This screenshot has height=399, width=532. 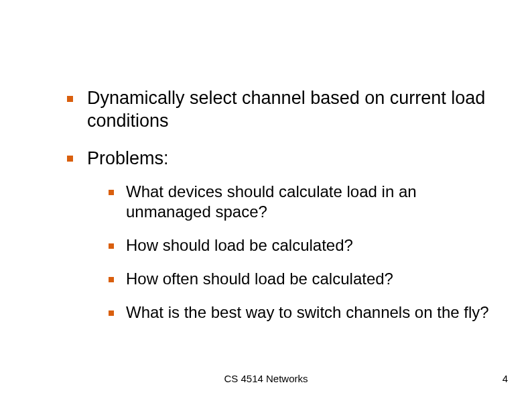 I want to click on footer-course-label: CS 4514 Networks, so click(x=266, y=378).